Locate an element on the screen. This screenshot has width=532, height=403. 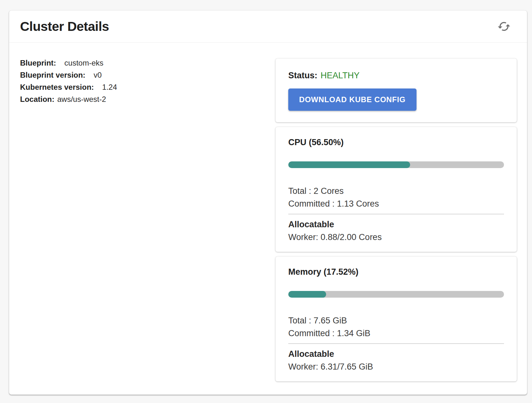
memory-allocatable-label: Allocatable is located at coordinates (396, 354).